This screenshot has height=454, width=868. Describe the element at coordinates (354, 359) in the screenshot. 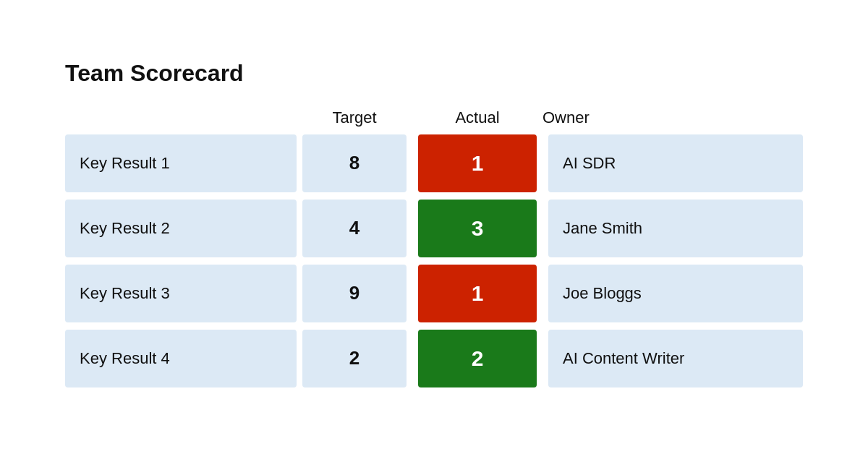

I see `cell-target-4: 2` at that location.